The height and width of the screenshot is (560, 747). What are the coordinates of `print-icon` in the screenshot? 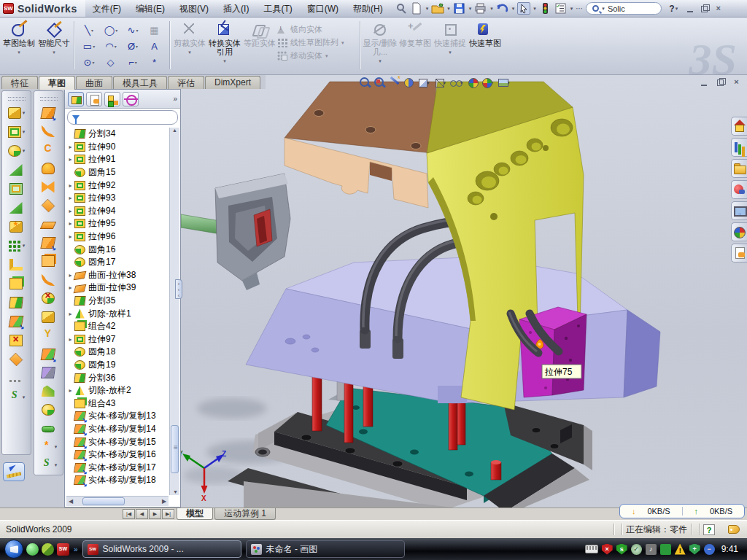 It's located at (481, 9).